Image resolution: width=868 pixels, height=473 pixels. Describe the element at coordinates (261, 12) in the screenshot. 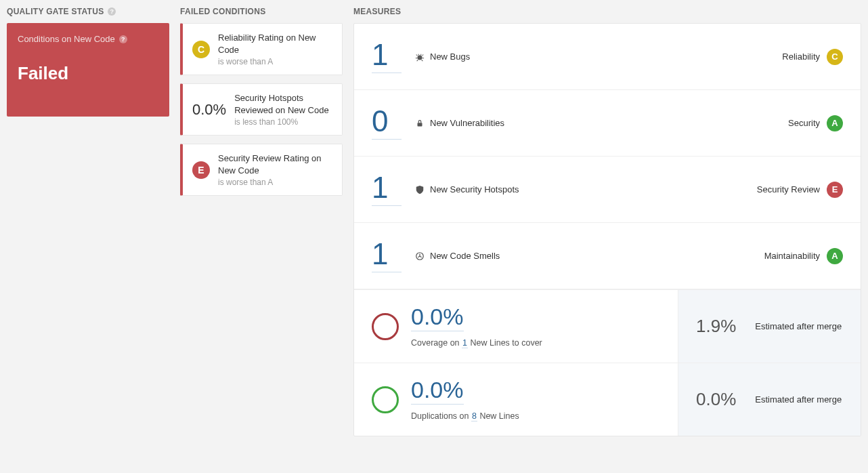

I see `failed-conditions-heading: FAILED CONDITIONS` at that location.